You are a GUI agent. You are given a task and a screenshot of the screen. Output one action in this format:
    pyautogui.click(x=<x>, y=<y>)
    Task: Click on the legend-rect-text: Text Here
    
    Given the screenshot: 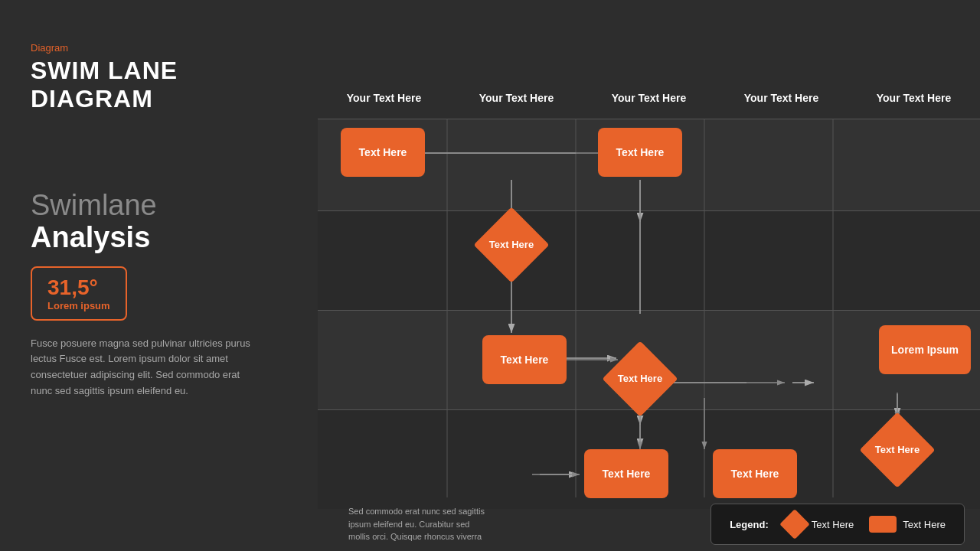 What is the action you would take?
    pyautogui.click(x=924, y=525)
    